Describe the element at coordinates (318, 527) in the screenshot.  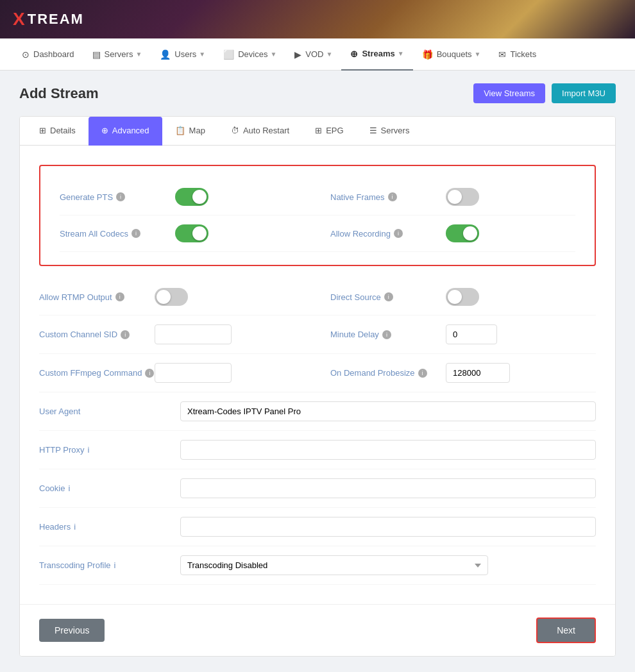
I see `headers-row: Headers i` at that location.